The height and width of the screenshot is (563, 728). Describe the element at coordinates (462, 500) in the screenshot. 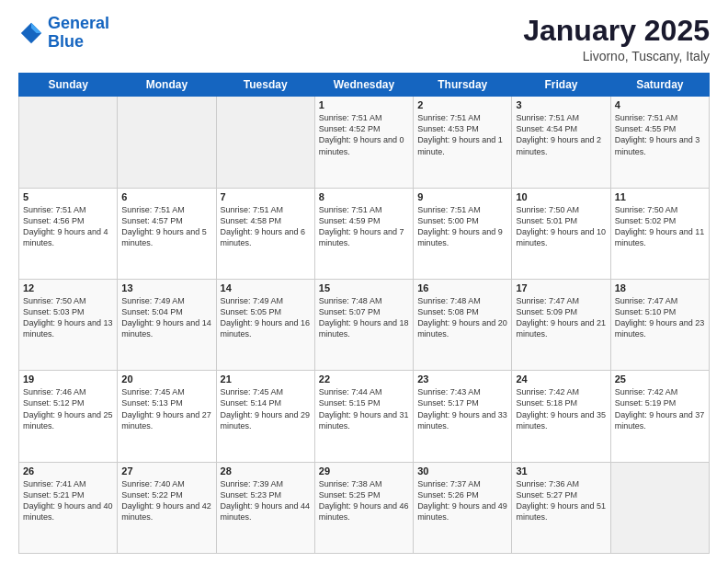

I see `day-info: Sunrise: 7:37 AMSunset: 5:26 PMDaylight:…` at that location.